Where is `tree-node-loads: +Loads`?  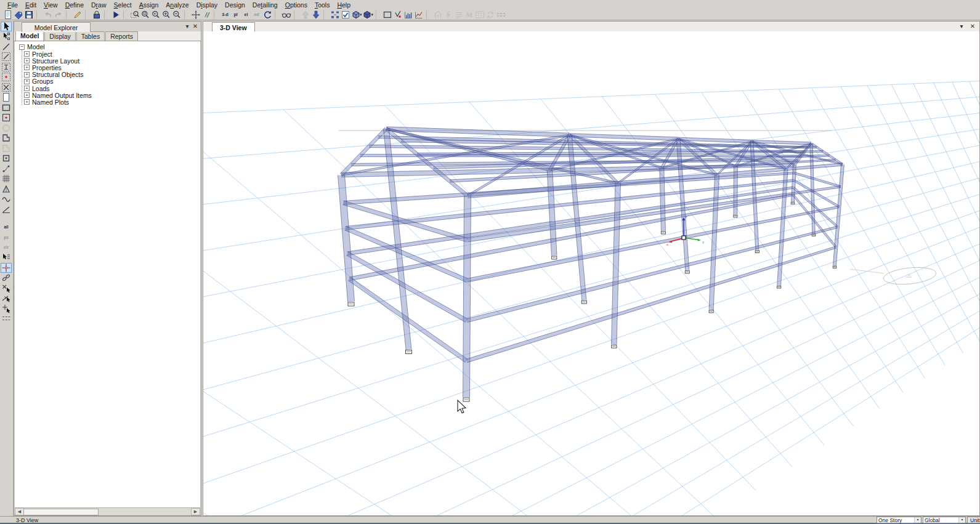
tree-node-loads: +Loads is located at coordinates (37, 89).